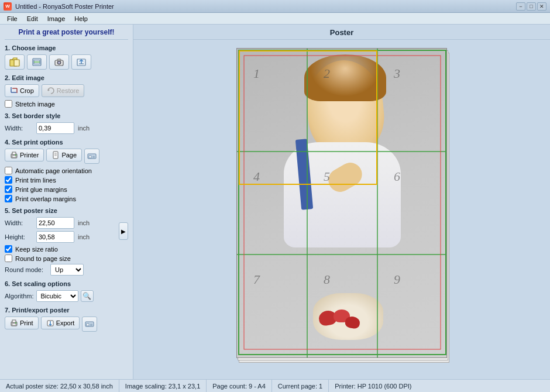 Image resolution: width=550 pixels, height=392 pixels. Describe the element at coordinates (256, 74) in the screenshot. I see `cell-1: 1` at that location.